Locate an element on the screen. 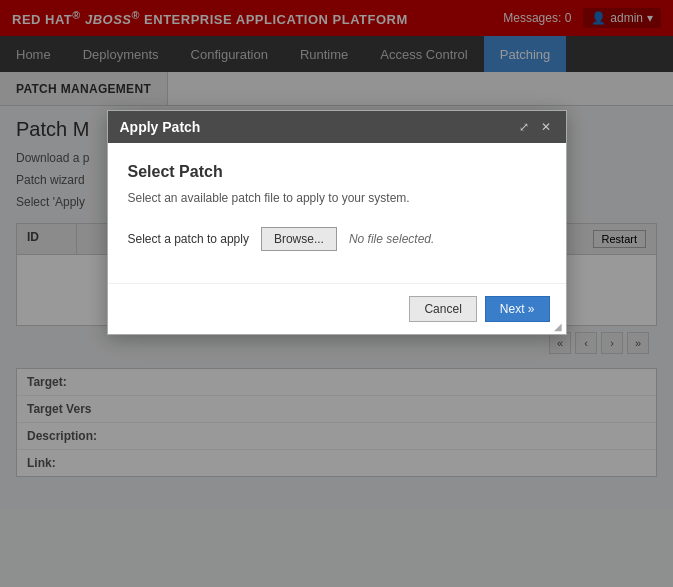  next-button: Next » is located at coordinates (518, 309).